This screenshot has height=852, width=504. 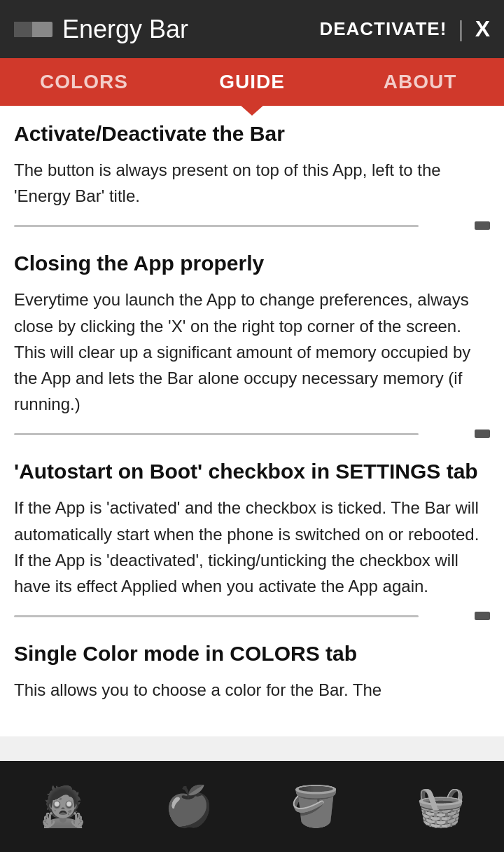 I want to click on divider-handle, so click(x=482, y=226).